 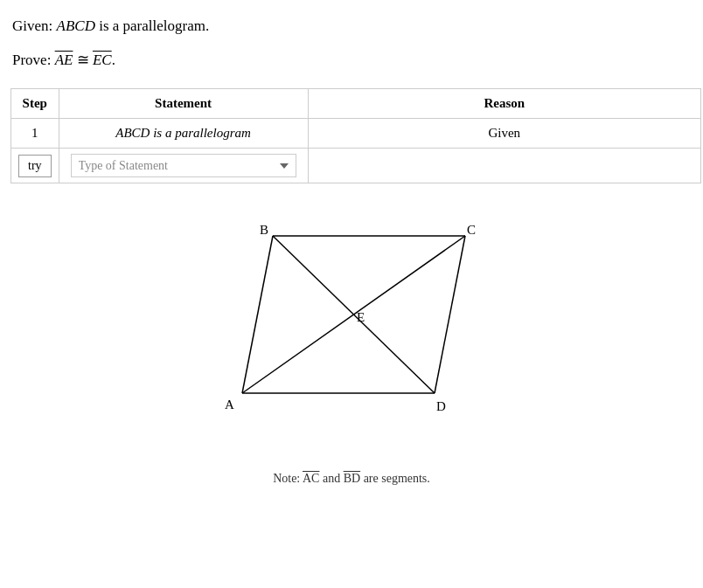 I want to click on header-step: Step, so click(x=35, y=104).